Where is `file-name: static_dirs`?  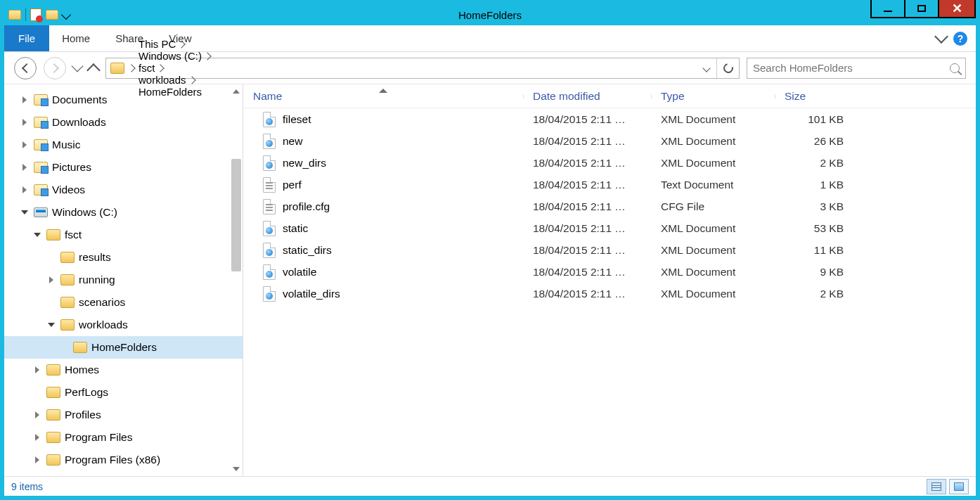
file-name: static_dirs is located at coordinates (307, 250).